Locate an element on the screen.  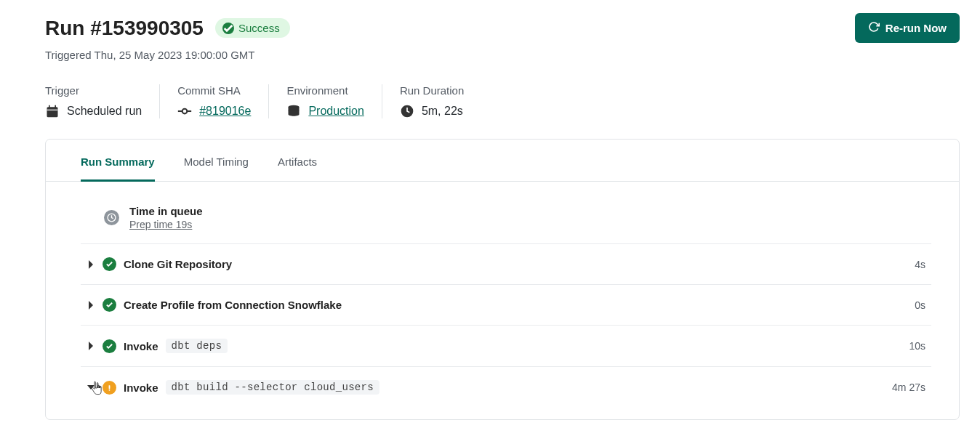
environment-link: Production is located at coordinates (336, 111).